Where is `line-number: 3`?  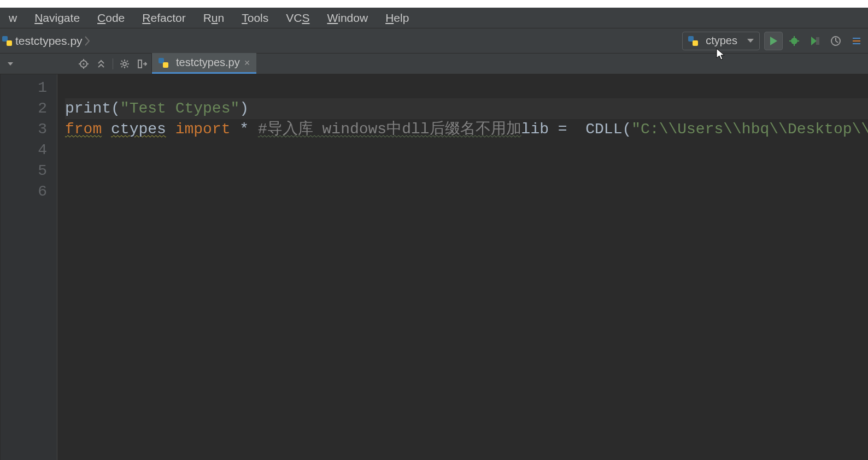
line-number: 3 is located at coordinates (24, 129).